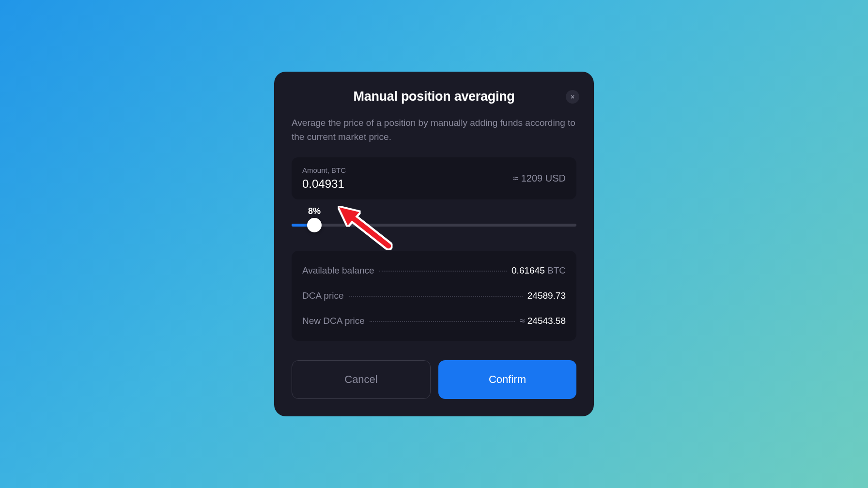 This screenshot has width=868, height=488. Describe the element at coordinates (508, 380) in the screenshot. I see `confirm-button: Confirm` at that location.